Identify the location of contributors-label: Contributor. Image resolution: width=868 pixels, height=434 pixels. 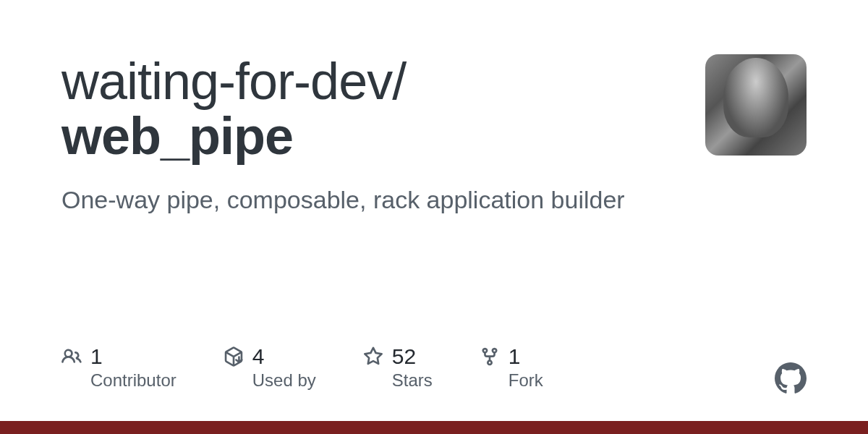
(133, 380).